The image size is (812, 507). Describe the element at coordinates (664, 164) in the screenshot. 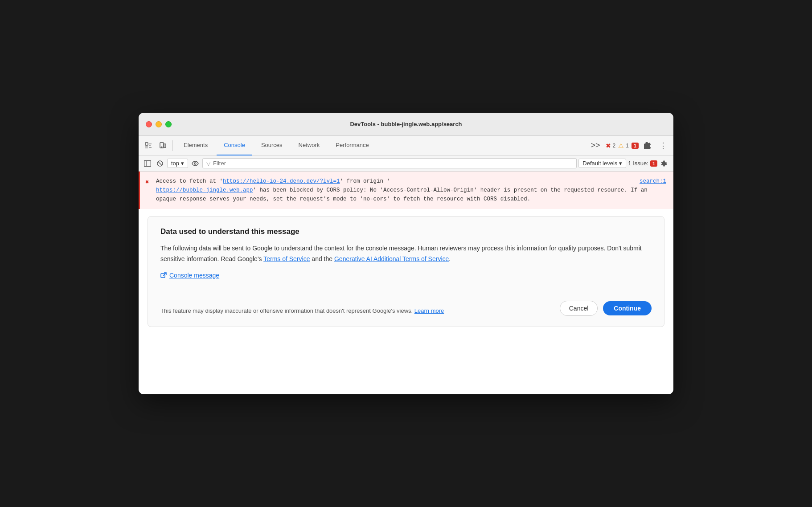

I see `console-settings-button` at that location.